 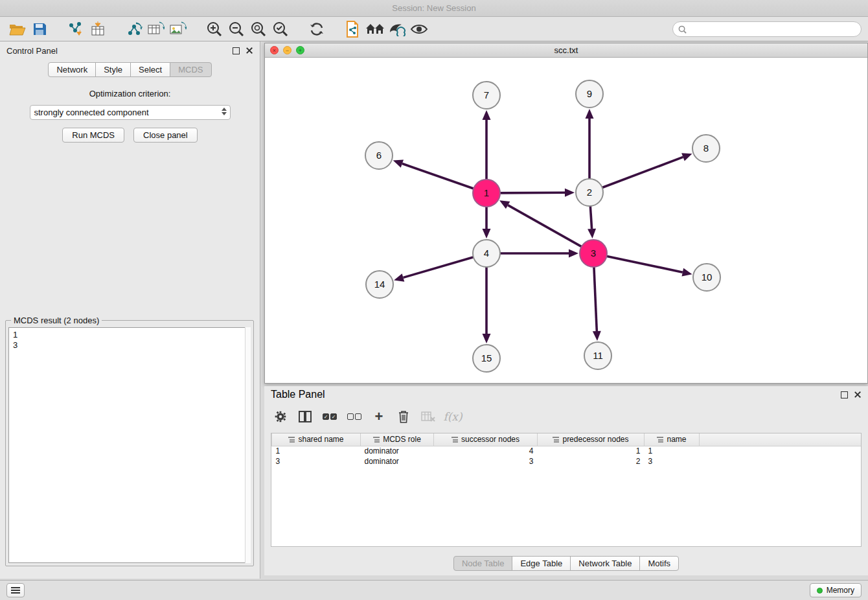 What do you see at coordinates (316, 439) in the screenshot?
I see `column-header-shared-name: shared name` at bounding box center [316, 439].